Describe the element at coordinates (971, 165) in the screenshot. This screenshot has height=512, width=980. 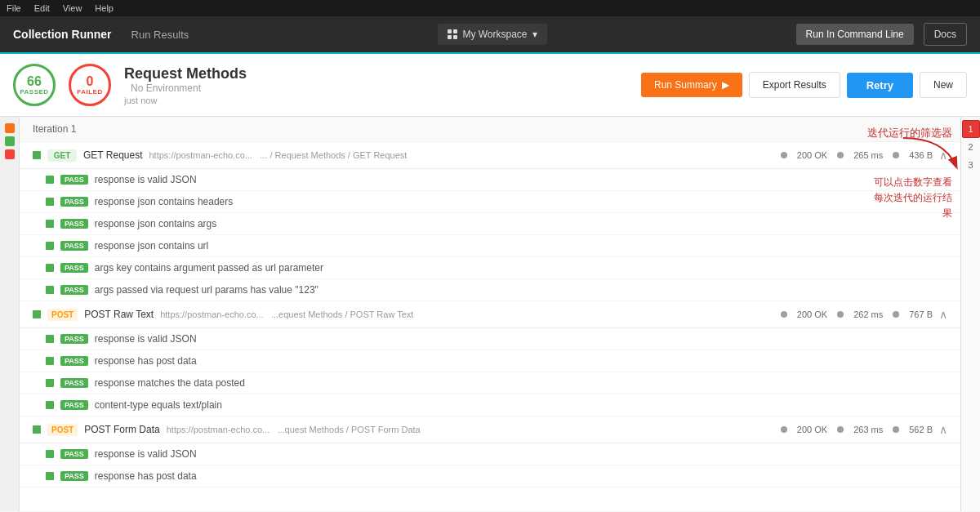
I see `iteration-3-button: 3` at that location.